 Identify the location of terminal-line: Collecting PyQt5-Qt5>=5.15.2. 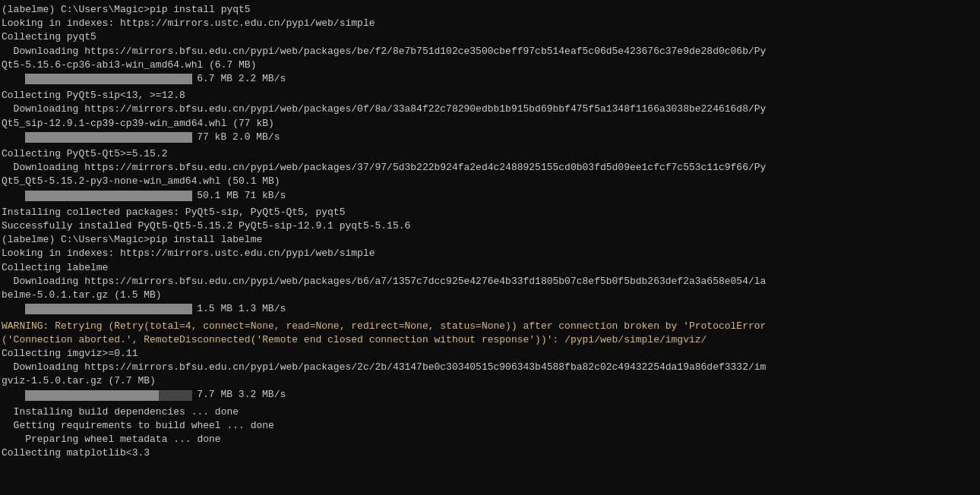
(490, 154).